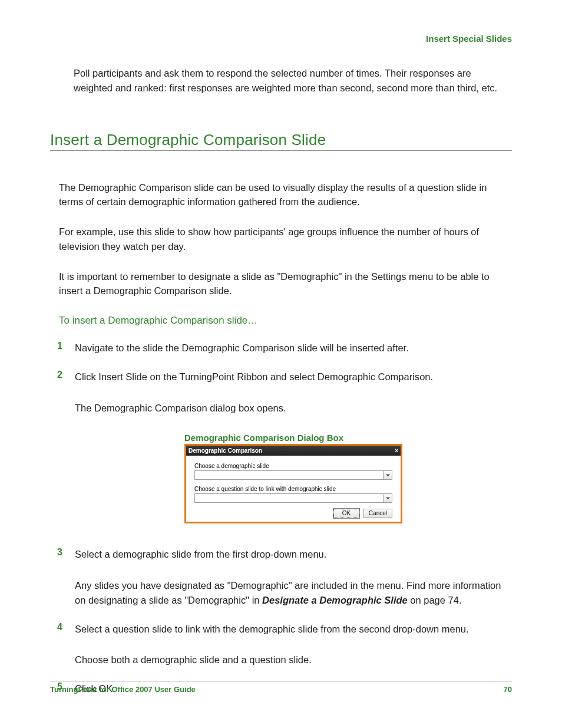  Describe the element at coordinates (281, 645) in the screenshot. I see `step-item: 4 Select a question slide to link with t…` at that location.